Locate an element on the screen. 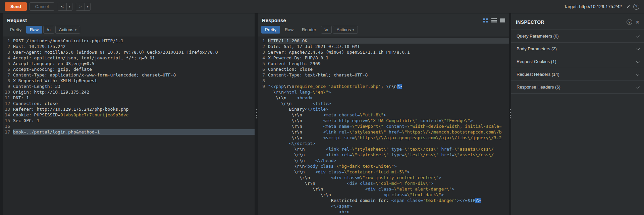 The height and width of the screenshot is (215, 644). code-line: 6Connection: close is located at coordinates (384, 69).